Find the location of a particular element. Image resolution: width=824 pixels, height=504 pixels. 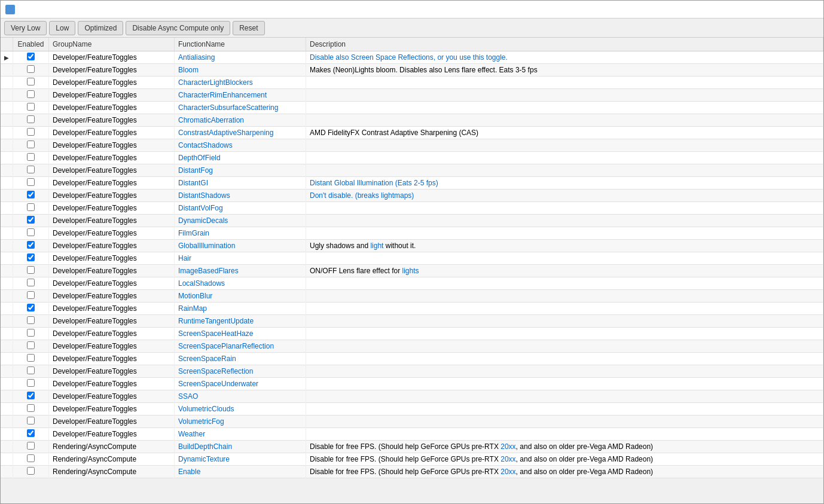

optimized-button: Optimized is located at coordinates (100, 28).